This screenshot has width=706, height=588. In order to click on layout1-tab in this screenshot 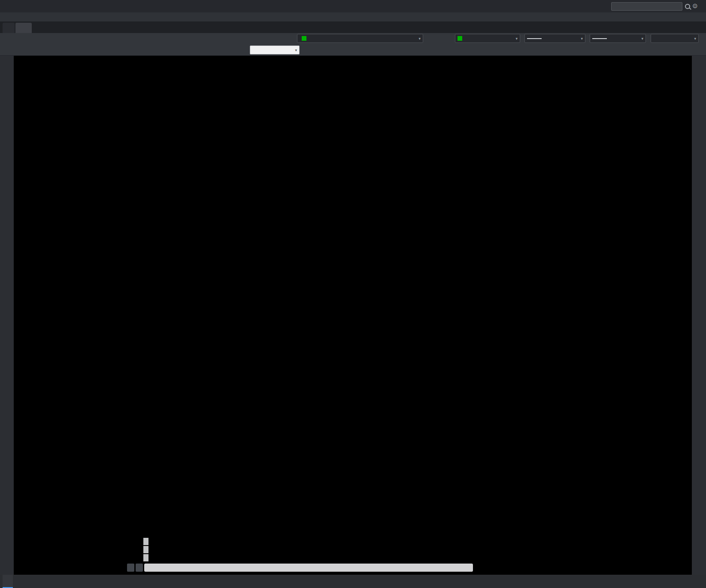, I will do `click(18, 582)`.